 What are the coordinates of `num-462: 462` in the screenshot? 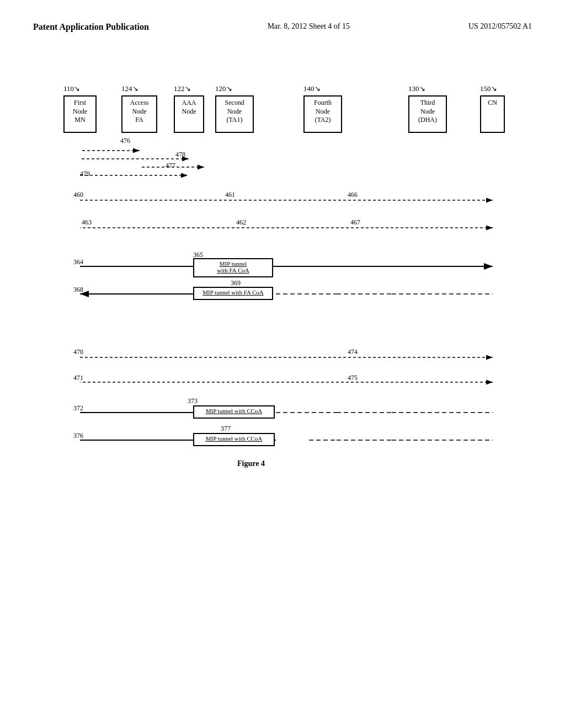 It's located at (241, 223).